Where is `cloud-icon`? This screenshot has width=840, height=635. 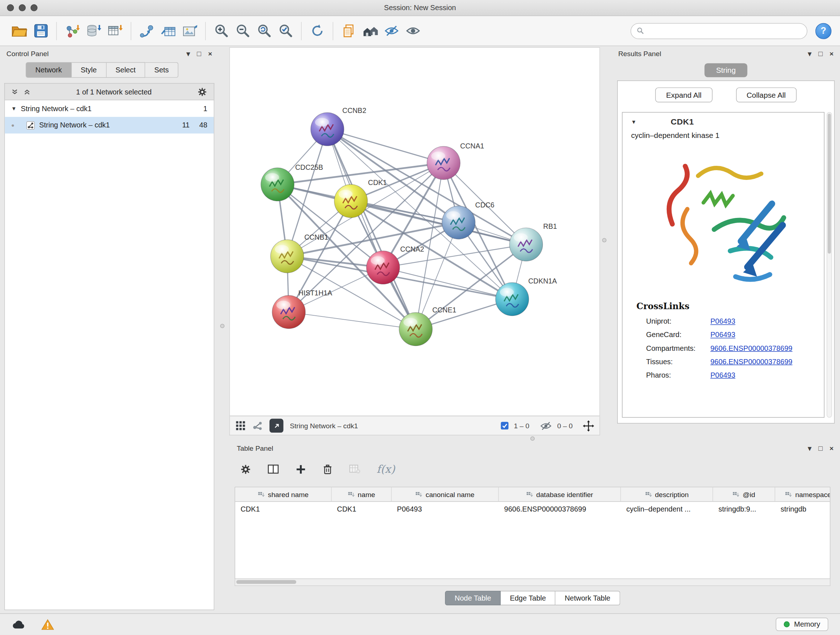 cloud-icon is located at coordinates (19, 625).